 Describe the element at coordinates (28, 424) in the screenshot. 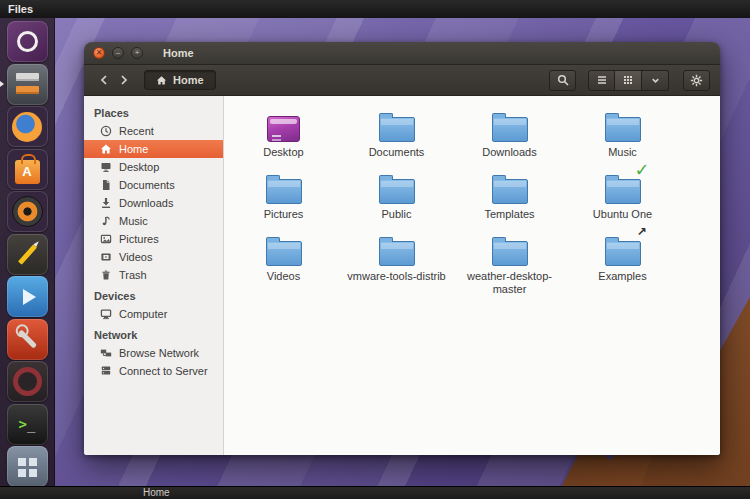

I see `terminal-icon: >_` at that location.